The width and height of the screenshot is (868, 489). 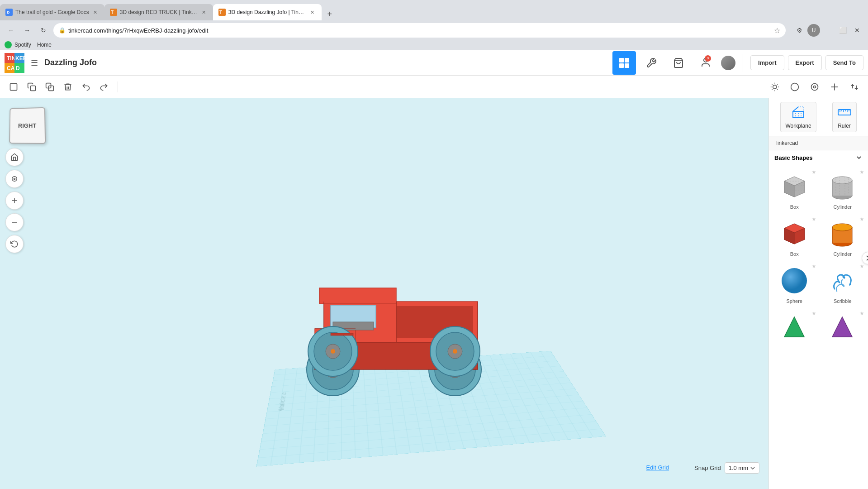 I want to click on user-avatar, so click(x=728, y=63).